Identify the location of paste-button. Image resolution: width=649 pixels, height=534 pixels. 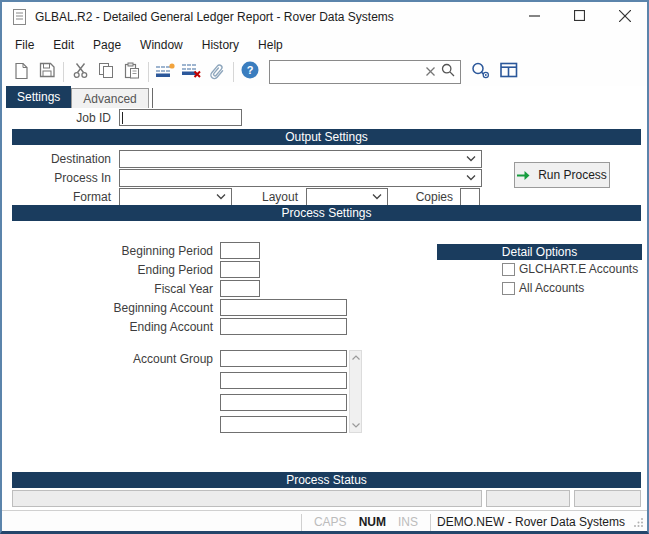
(132, 72).